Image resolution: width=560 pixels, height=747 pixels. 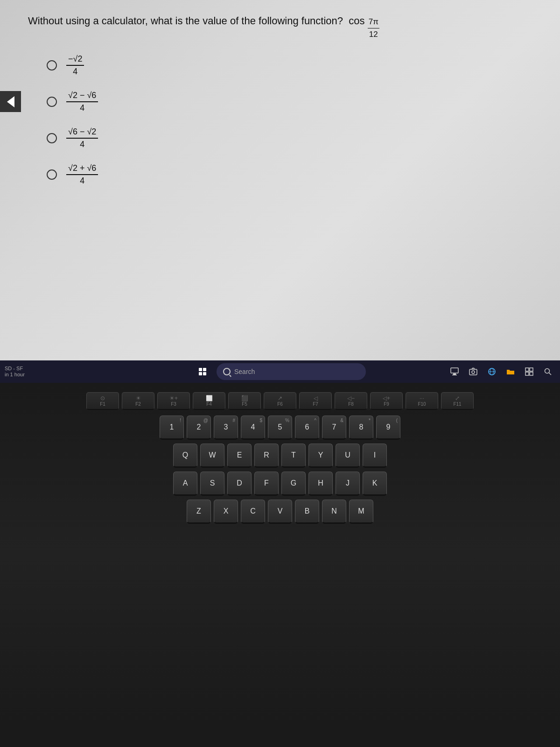 What do you see at coordinates (348, 456) in the screenshot?
I see `key-u: U` at bounding box center [348, 456].